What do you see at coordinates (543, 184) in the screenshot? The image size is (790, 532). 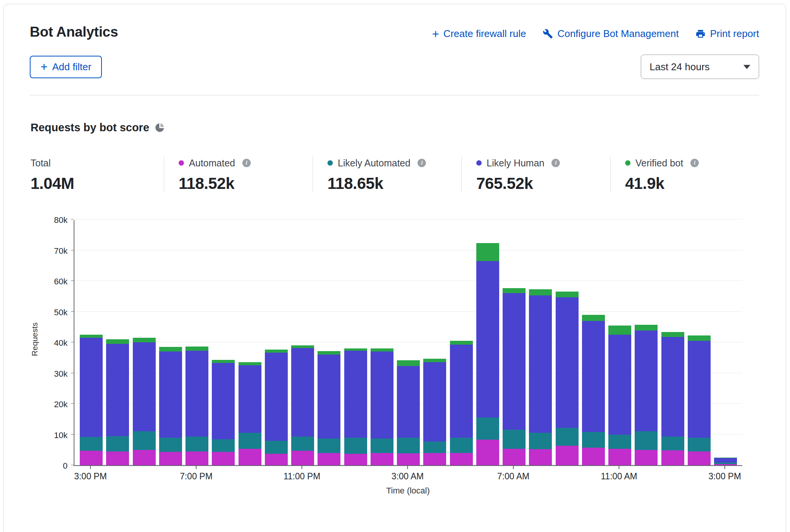 I see `stat-likely-human-value: 765.52k` at bounding box center [543, 184].